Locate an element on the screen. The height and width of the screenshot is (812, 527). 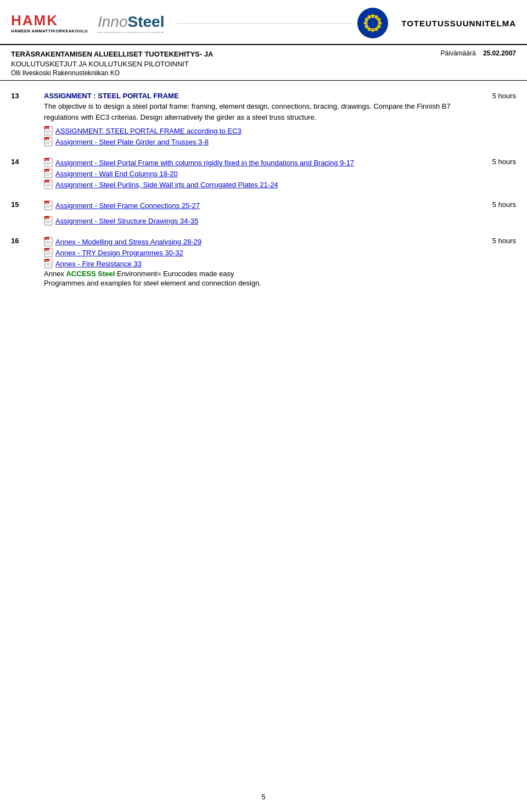
page-number: 5 is located at coordinates (264, 797).